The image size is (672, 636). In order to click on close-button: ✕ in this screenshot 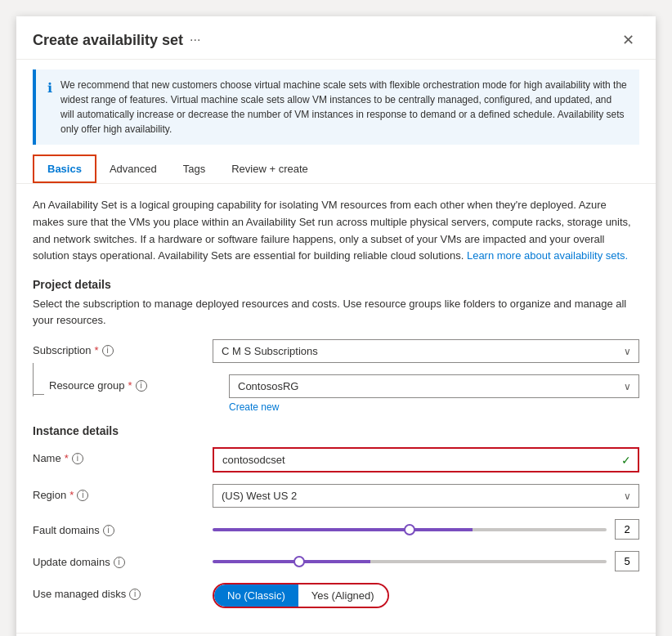, I will do `click(628, 40)`.